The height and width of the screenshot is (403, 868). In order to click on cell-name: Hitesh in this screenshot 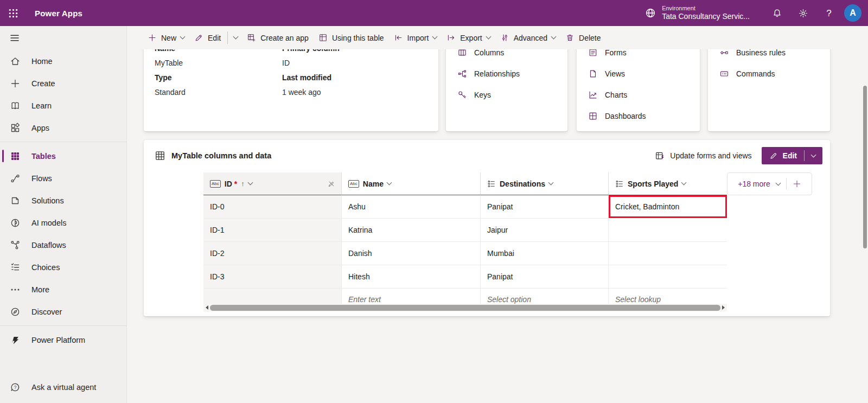, I will do `click(411, 277)`.